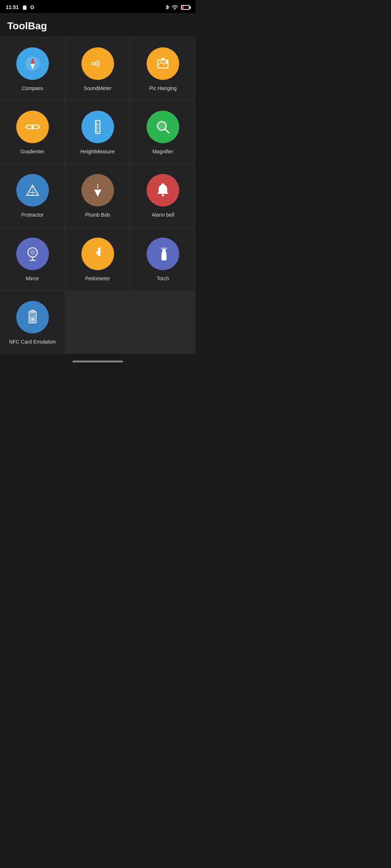 This screenshot has width=391, height=868. What do you see at coordinates (163, 132) in the screenshot?
I see `tool-item-magnifier: Magnifier` at bounding box center [163, 132].